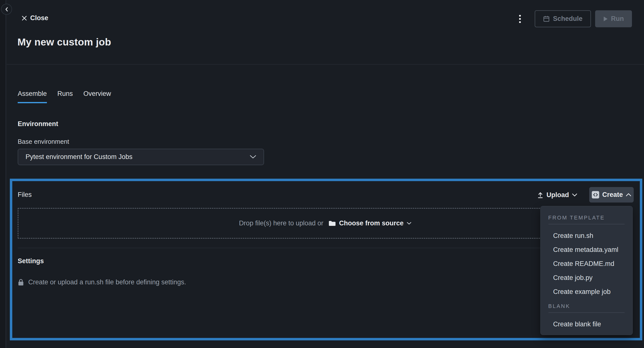  I want to click on header-divider, so click(326, 64).